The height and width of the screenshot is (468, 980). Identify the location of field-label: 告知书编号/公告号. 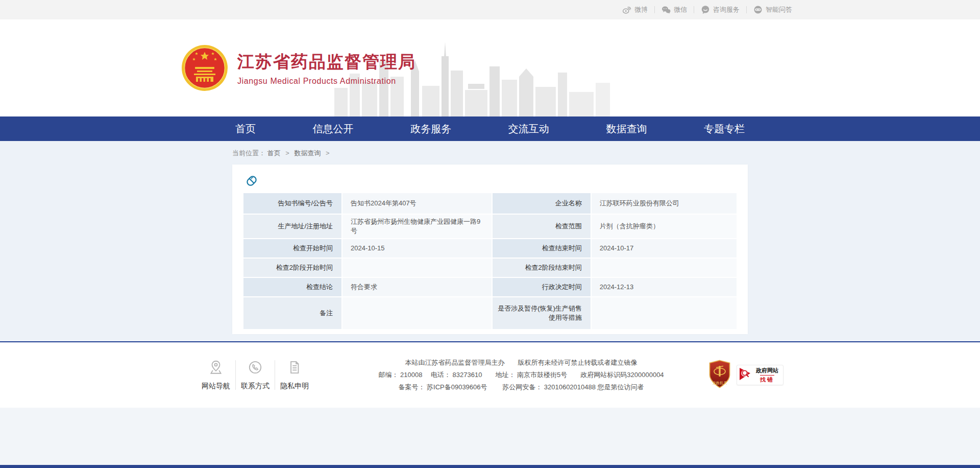
(292, 203).